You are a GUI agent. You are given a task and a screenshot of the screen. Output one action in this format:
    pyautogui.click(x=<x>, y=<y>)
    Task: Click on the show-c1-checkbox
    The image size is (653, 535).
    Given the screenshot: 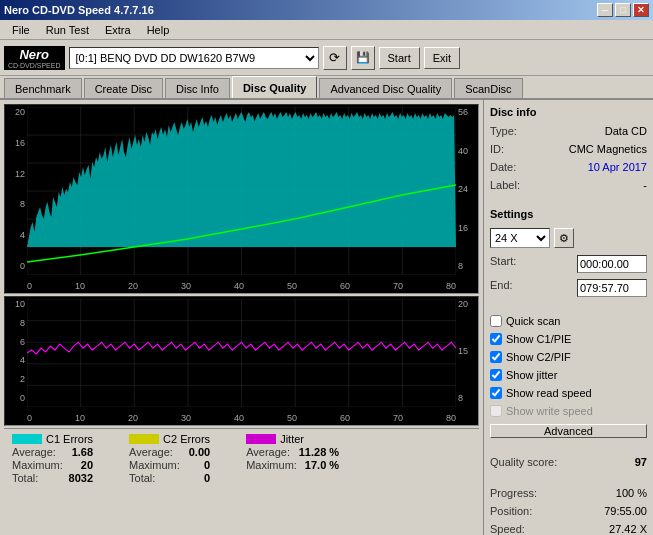 What is the action you would take?
    pyautogui.click(x=496, y=339)
    